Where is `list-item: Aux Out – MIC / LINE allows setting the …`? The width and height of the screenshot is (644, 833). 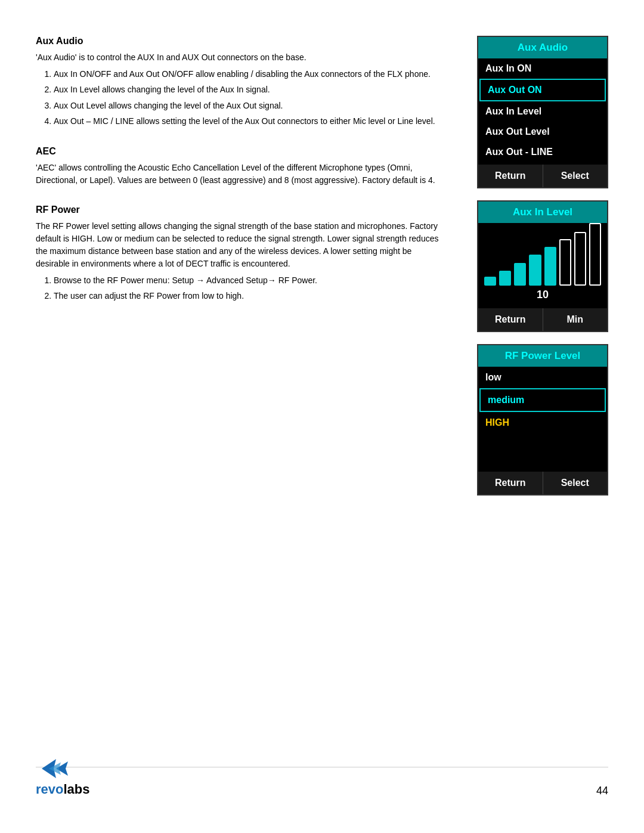
list-item: Aux Out – MIC / LINE allows setting the … is located at coordinates (247, 121).